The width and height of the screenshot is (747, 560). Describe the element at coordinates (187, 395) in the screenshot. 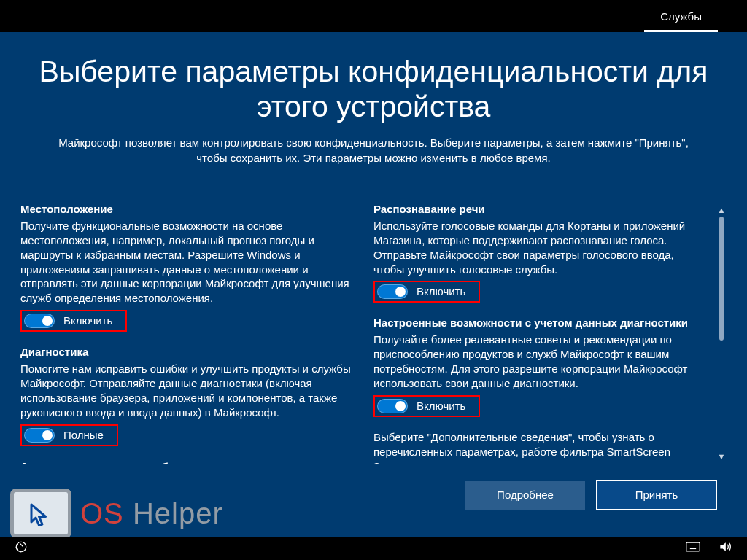

I see `section-diagnostics: Диагностика Помогите нам исправить ошибк…` at that location.